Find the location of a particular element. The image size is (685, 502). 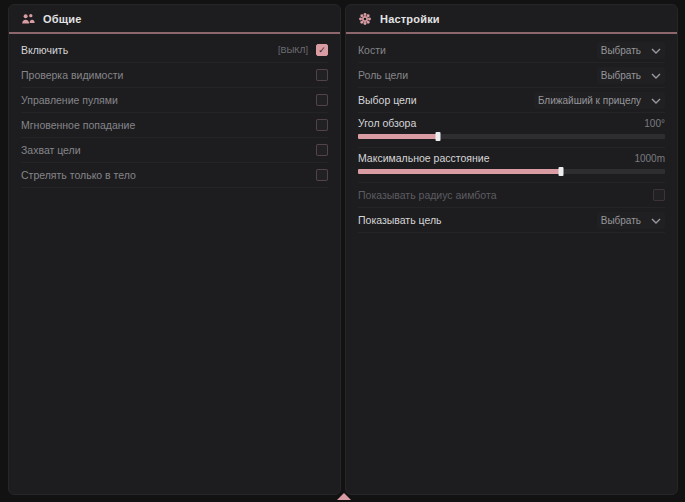

row-label: Кости is located at coordinates (372, 50).